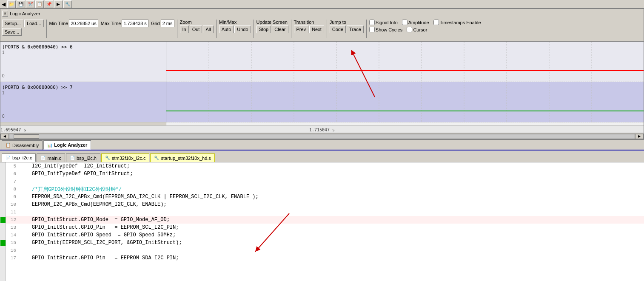  What do you see at coordinates (186, 22) in the screenshot?
I see `zoom-label: Zoom` at bounding box center [186, 22].